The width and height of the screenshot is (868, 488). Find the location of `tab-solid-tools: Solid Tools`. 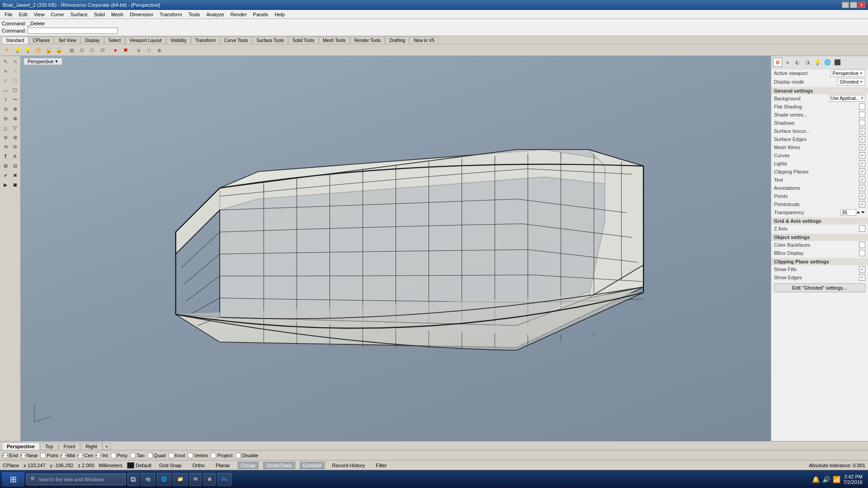

tab-solid-tools: Solid Tools is located at coordinates (303, 40).